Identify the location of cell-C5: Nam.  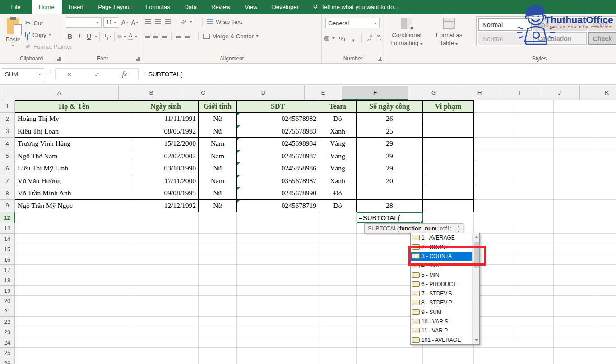
(218, 157).